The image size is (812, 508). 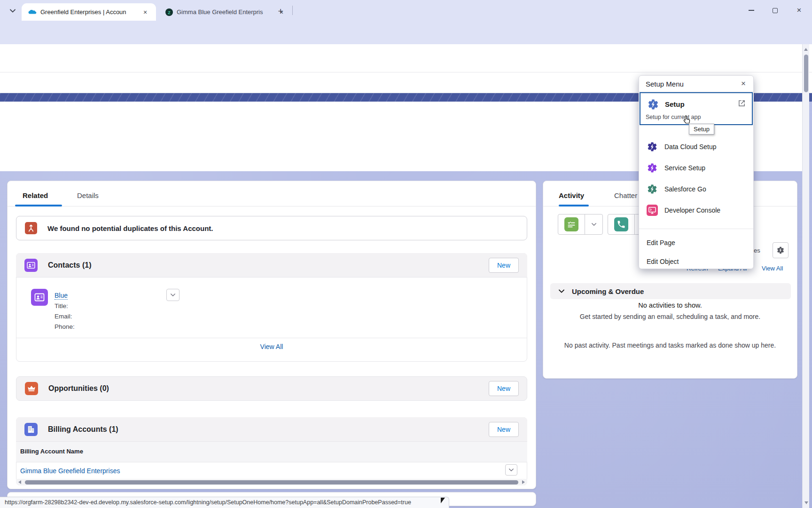 What do you see at coordinates (652, 189) in the screenshot?
I see `salesforce-go-gear-icon` at bounding box center [652, 189].